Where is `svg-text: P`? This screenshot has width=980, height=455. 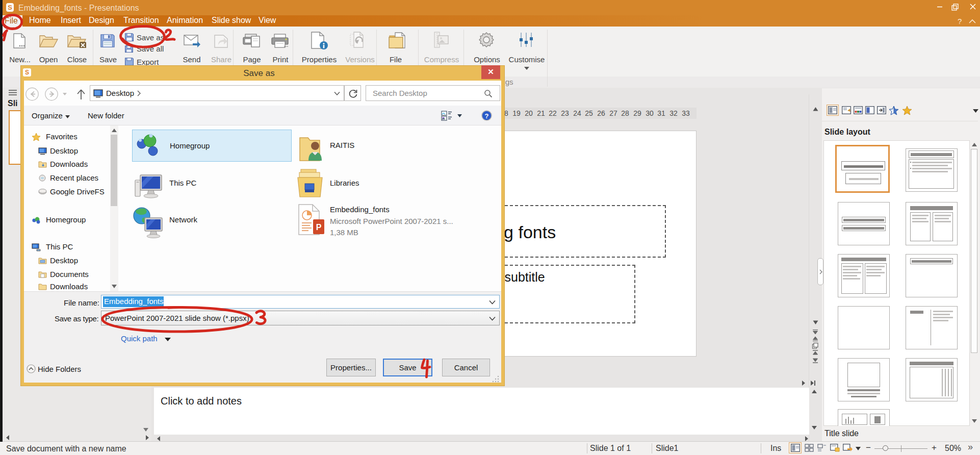
svg-text: P is located at coordinates (319, 228).